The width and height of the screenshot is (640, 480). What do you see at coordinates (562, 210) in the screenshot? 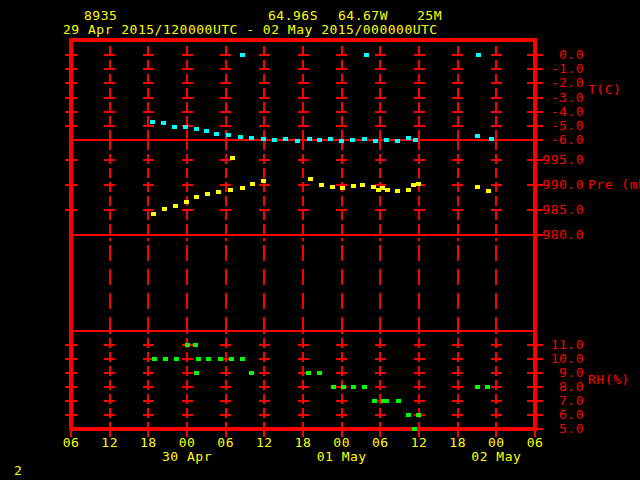
I see `axis-tick-label: 985.0` at bounding box center [562, 210].